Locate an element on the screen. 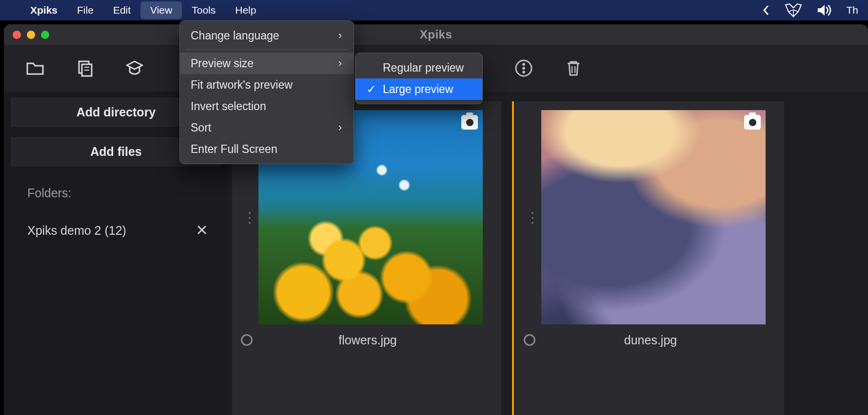 The width and height of the screenshot is (868, 415). menubar-item-tools: Tools is located at coordinates (204, 10).